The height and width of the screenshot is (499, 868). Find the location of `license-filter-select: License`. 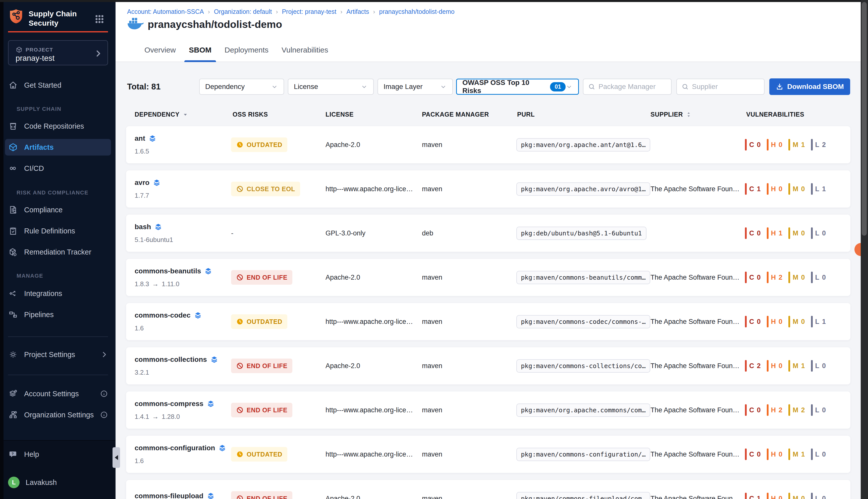

license-filter-select: License is located at coordinates (331, 86).